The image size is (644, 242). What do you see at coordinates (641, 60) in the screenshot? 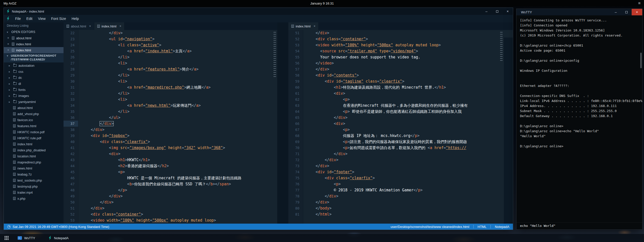
I see `terminal-scrollbar` at bounding box center [641, 60].